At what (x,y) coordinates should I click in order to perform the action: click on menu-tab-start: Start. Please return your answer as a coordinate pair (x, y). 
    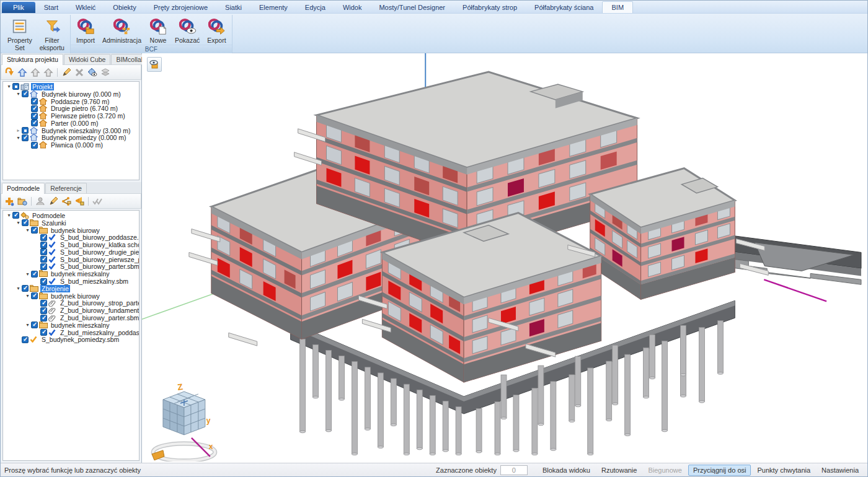
    Looking at the image, I should click on (51, 7).